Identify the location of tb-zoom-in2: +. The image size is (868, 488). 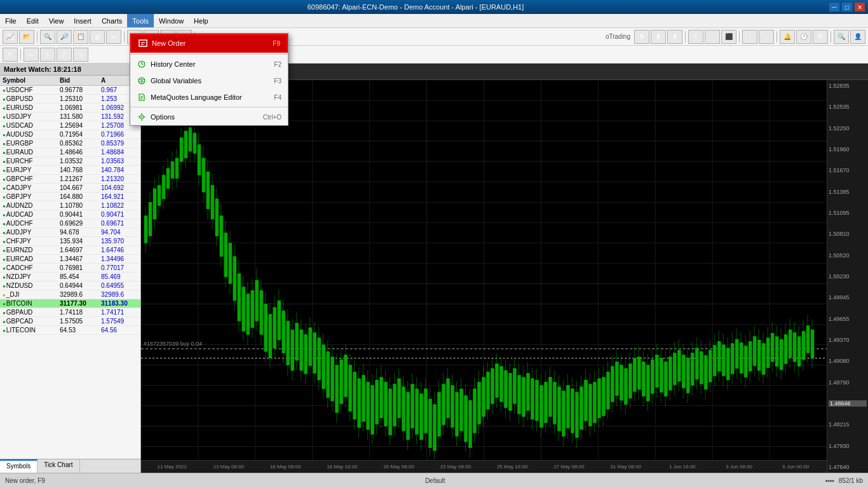
(696, 37).